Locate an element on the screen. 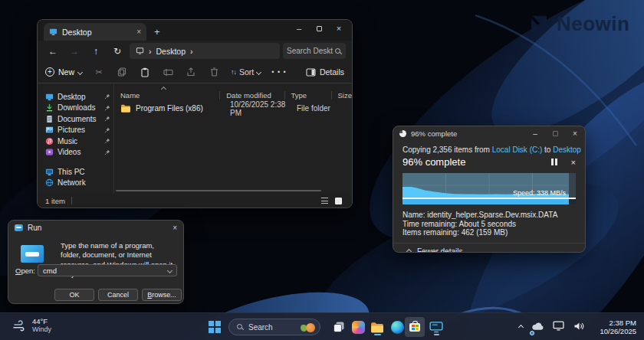  sidebar-item-documents: Documents is located at coordinates (75, 119).